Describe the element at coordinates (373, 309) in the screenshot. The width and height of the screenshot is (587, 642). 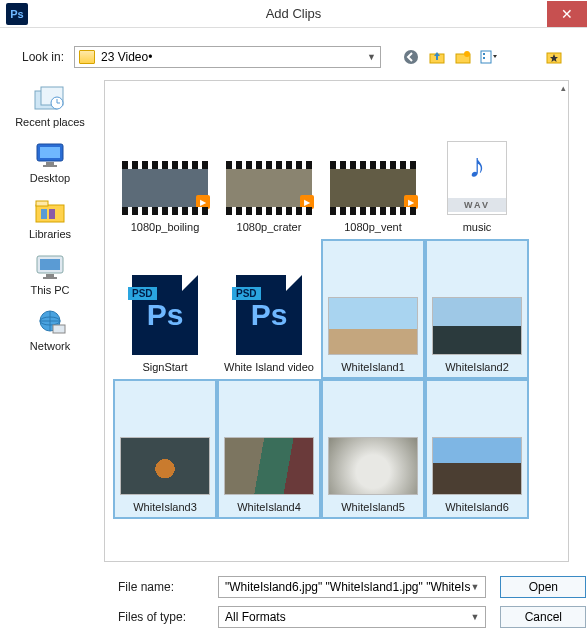
I see `file-item: WhiteIsland1` at that location.